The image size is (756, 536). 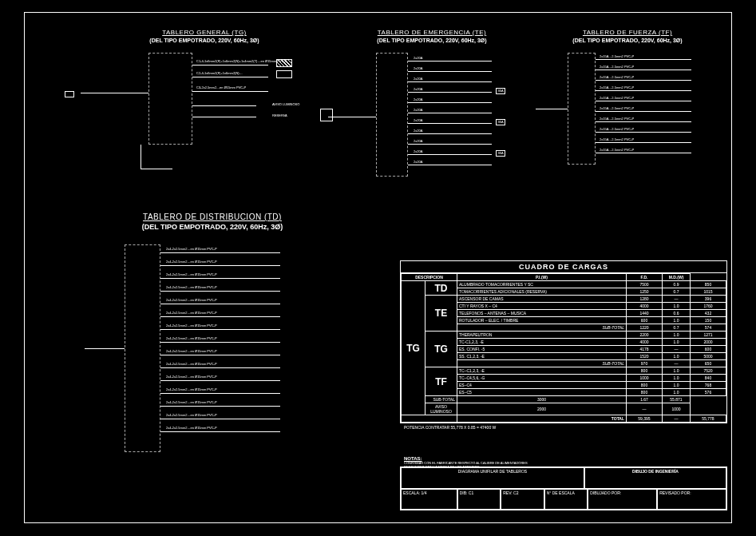 What do you see at coordinates (581, 109) in the screenshot?
I see `tf-box` at bounding box center [581, 109].